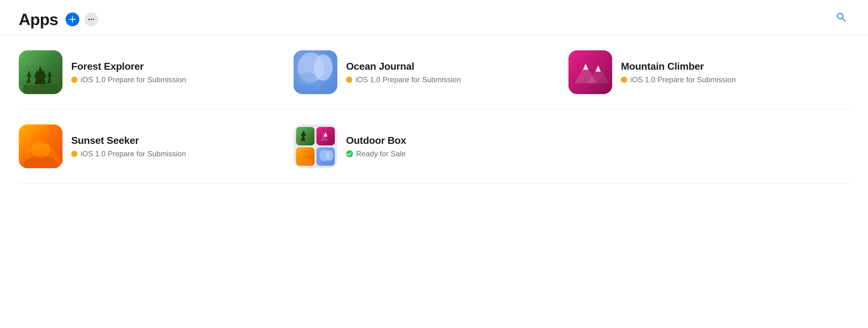 The image size is (868, 328). What do you see at coordinates (326, 157) in the screenshot?
I see `mini-icon-ocean` at bounding box center [326, 157].